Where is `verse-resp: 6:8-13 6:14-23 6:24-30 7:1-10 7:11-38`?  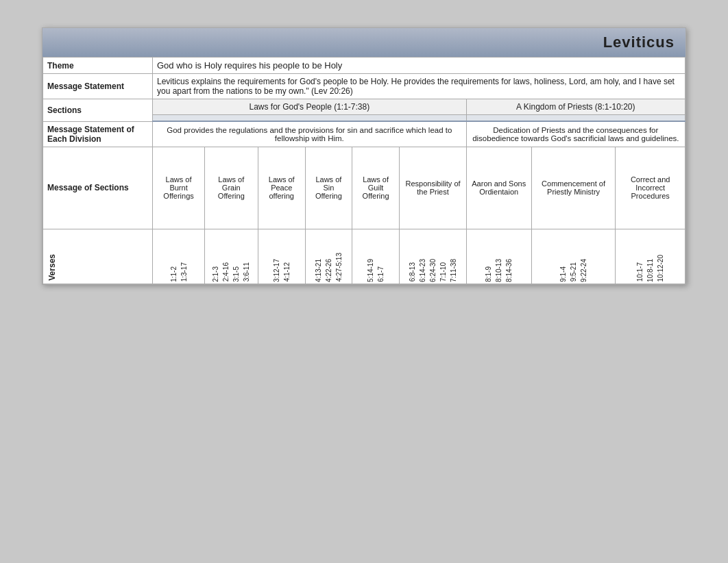
verse-resp: 6:8-13 6:14-23 6:24-30 7:1-10 7:11-38 is located at coordinates (433, 256).